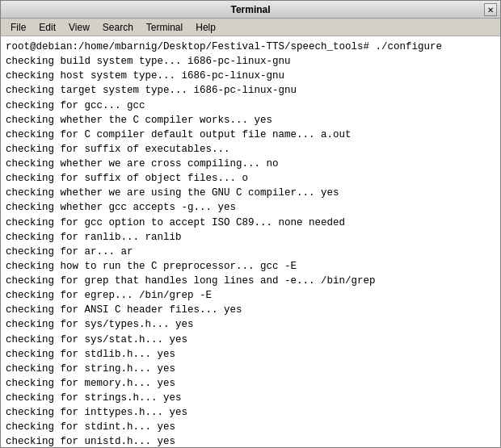  What do you see at coordinates (250, 310) in the screenshot?
I see `terminal-line: checking for ANSI C header files... yes` at bounding box center [250, 310].